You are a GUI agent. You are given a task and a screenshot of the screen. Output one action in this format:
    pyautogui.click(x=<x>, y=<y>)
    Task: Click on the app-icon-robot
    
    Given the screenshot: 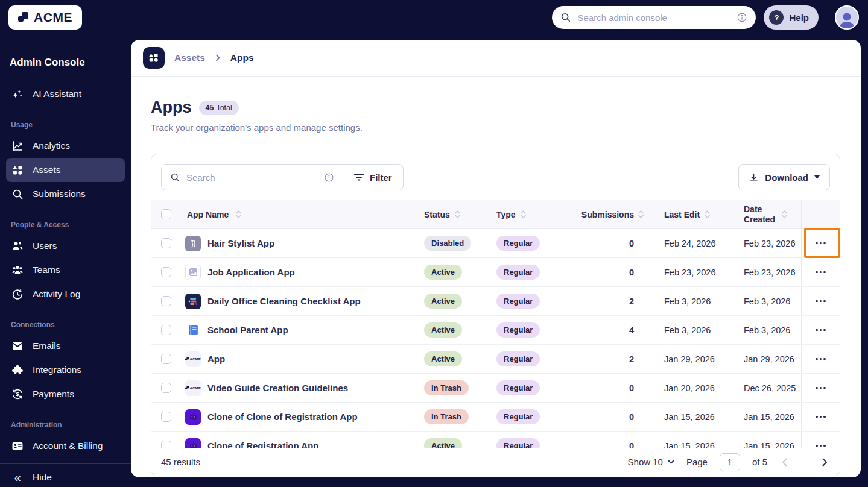 What is the action you would take?
    pyautogui.click(x=193, y=417)
    